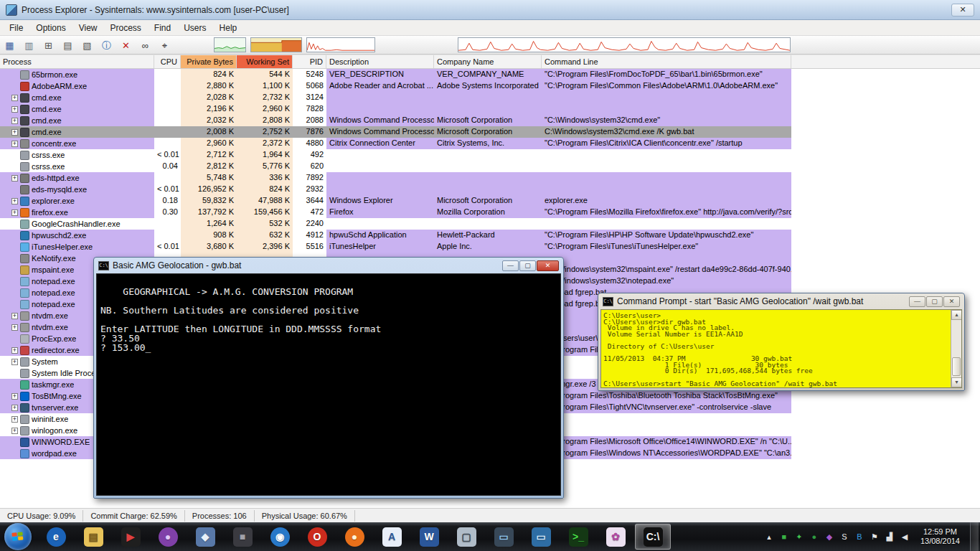  Describe the element at coordinates (429, 537) in the screenshot. I see `taskbar-word: W` at that location.